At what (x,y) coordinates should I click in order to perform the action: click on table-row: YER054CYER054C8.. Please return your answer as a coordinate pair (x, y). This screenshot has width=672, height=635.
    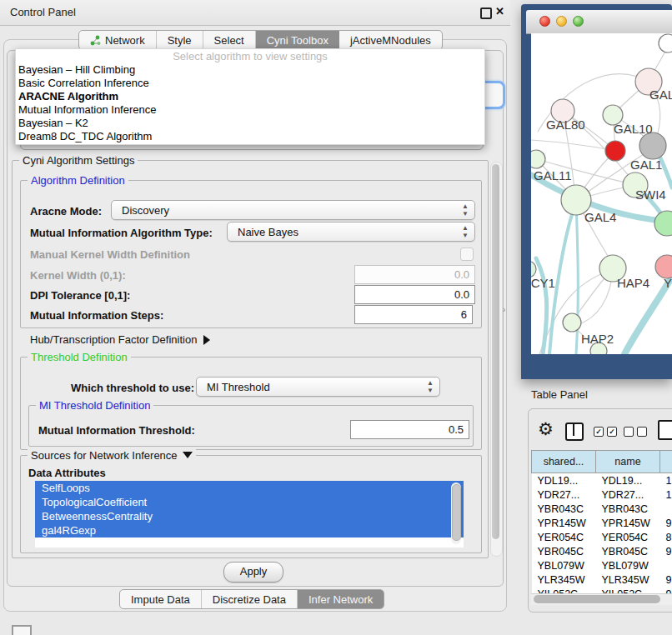
    Looking at the image, I should click on (602, 537).